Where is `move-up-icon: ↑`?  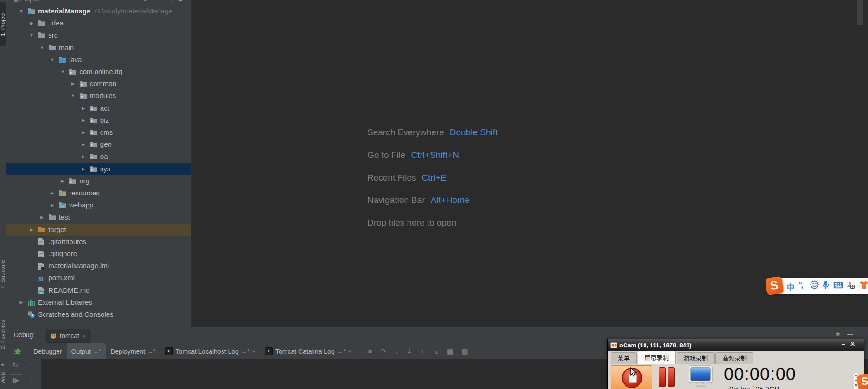
move-up-icon: ↑ is located at coordinates (32, 364).